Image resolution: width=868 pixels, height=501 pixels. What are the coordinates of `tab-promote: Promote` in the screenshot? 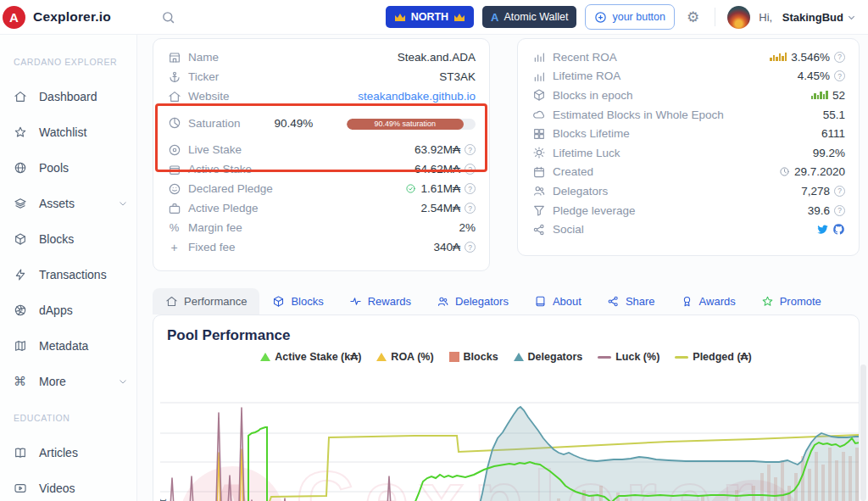 It's located at (792, 302).